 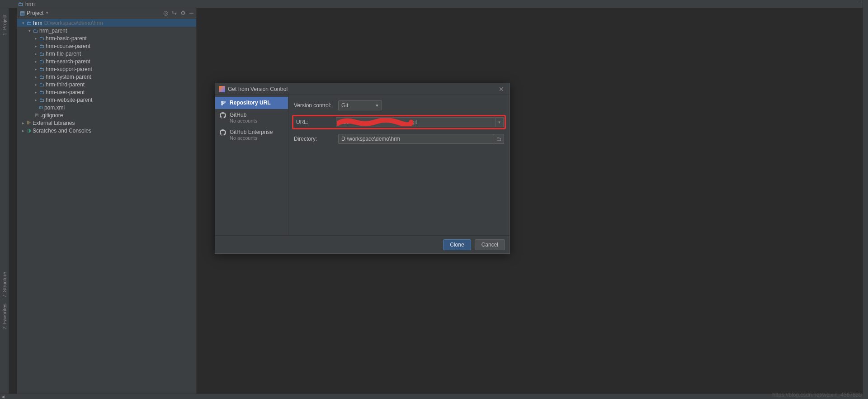 What do you see at coordinates (29, 130) in the screenshot?
I see `scratch-icon: ◑` at bounding box center [29, 130].